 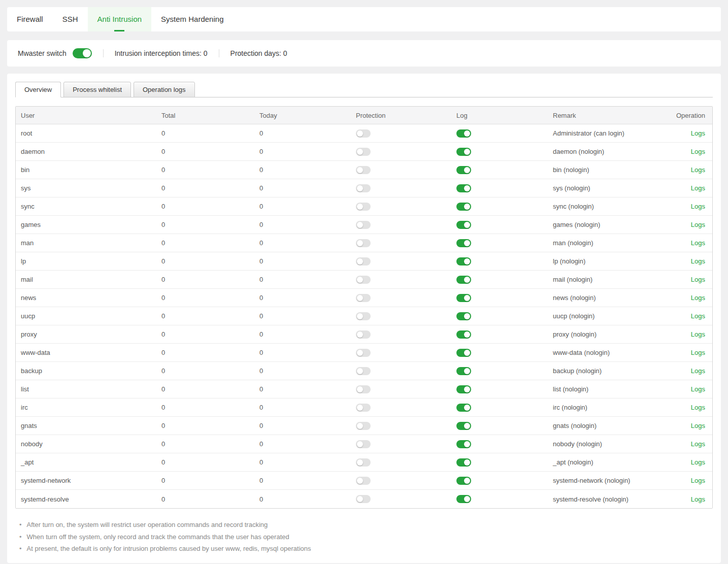 I want to click on status-bar: Mwaster switch Intrusion interception ti…, so click(x=364, y=53).